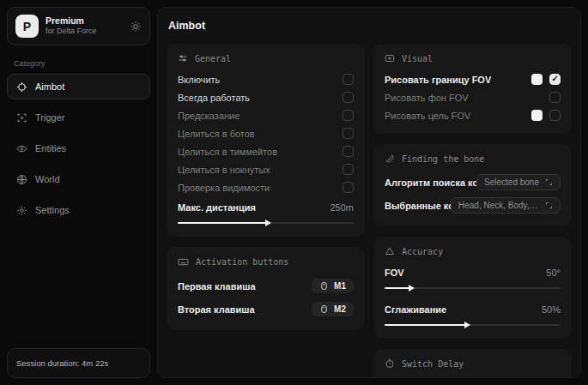 The image size is (588, 385). Describe the element at coordinates (506, 206) in the screenshot. I see `selected-bones-select: Head, Neck, Body, Pe..` at that location.